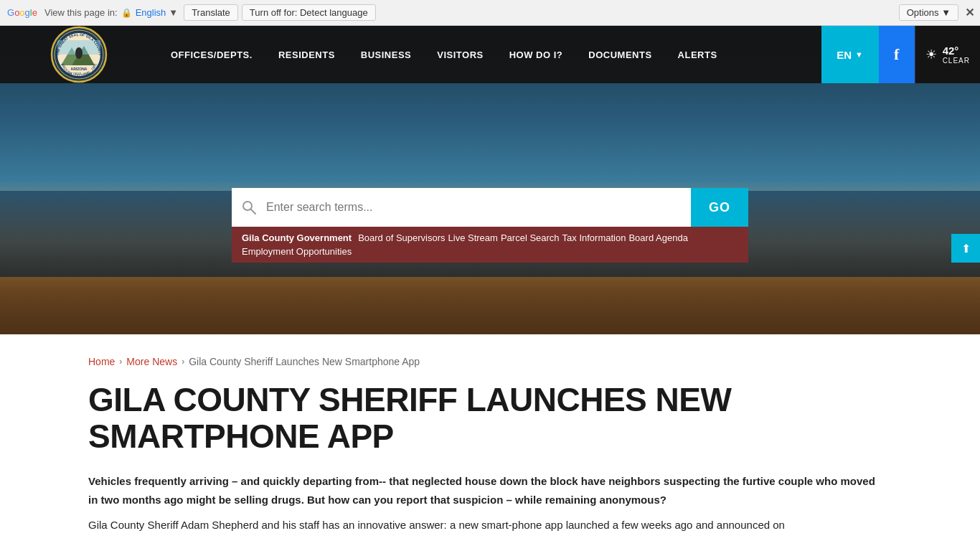 The height and width of the screenshot is (551, 980). Describe the element at coordinates (966, 248) in the screenshot. I see `share-button: ⬆` at that location.